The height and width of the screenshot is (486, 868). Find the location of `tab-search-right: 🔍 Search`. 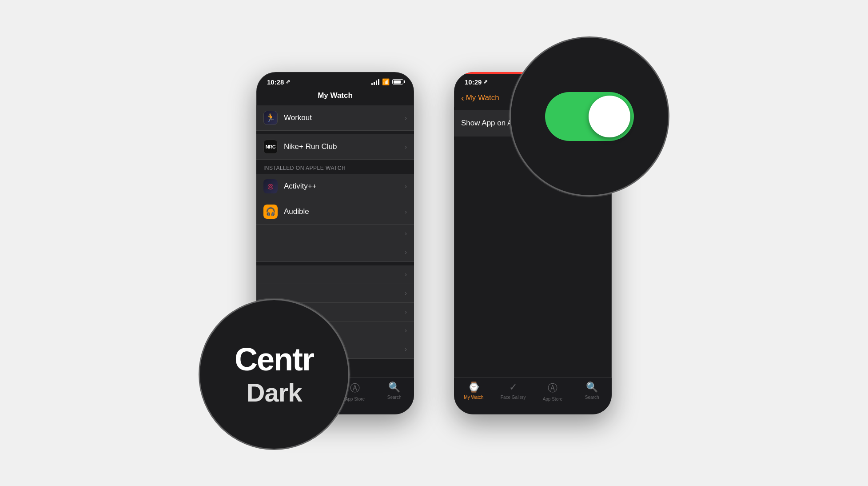

tab-search-right: 🔍 Search is located at coordinates (592, 390).